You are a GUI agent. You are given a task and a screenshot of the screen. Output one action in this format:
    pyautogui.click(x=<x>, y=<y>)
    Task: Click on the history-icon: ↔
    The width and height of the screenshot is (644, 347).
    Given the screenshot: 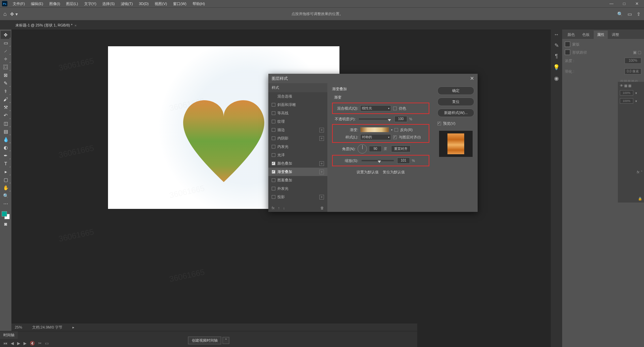 What is the action you would take?
    pyautogui.click(x=556, y=35)
    